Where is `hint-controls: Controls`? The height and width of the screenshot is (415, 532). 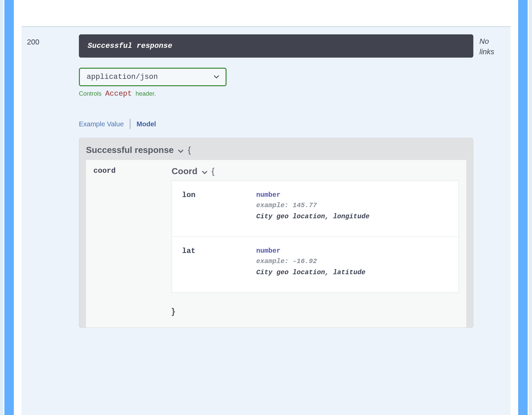 hint-controls: Controls is located at coordinates (90, 94).